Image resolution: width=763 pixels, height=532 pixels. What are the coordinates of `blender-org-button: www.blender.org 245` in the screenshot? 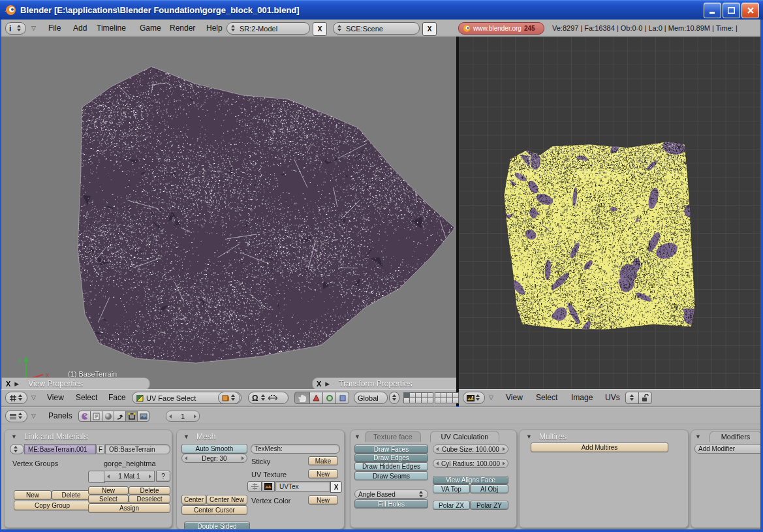 It's located at (501, 29).